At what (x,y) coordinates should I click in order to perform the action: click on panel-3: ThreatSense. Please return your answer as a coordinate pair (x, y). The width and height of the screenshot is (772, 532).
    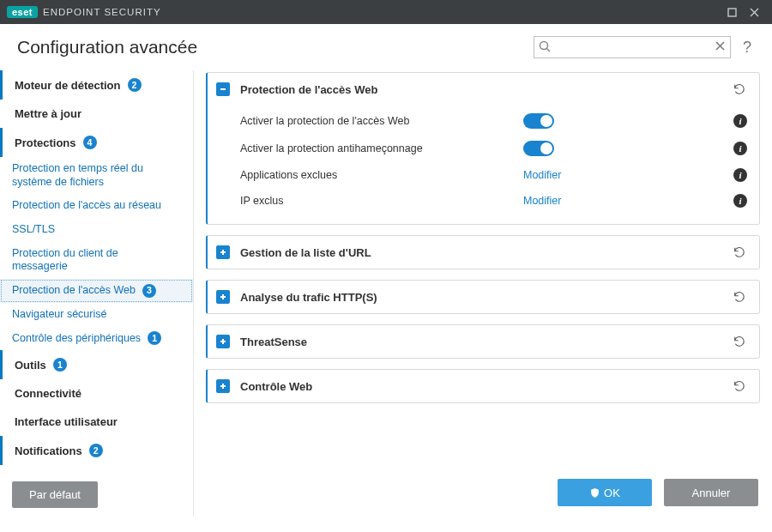
    Looking at the image, I should click on (483, 342).